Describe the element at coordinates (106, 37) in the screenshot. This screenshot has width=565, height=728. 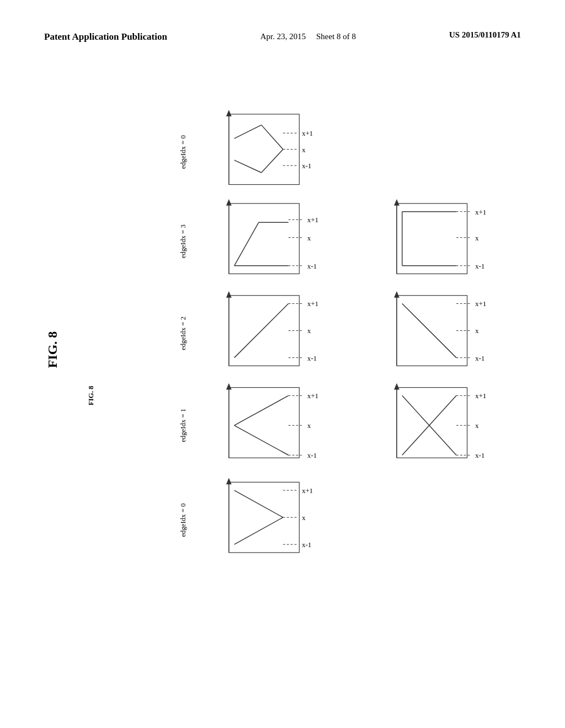
I see `header-left: Patent Application Publication` at that location.